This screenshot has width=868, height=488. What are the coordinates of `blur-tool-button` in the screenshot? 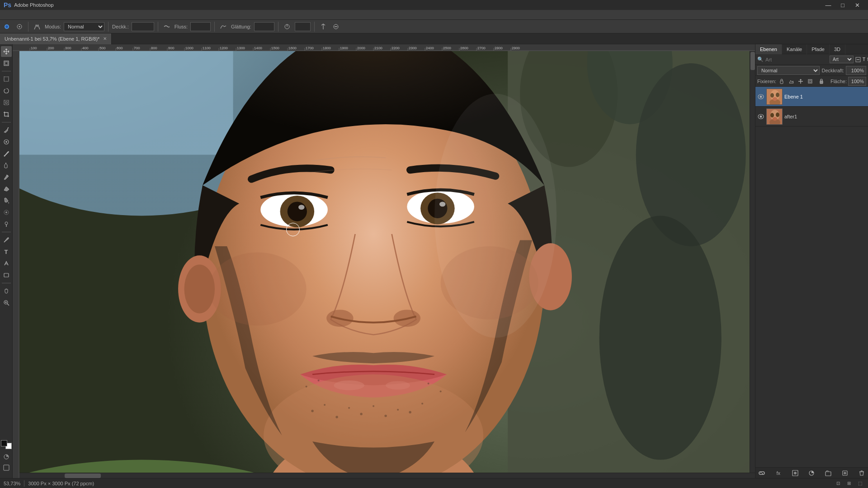 It's located at (6, 212).